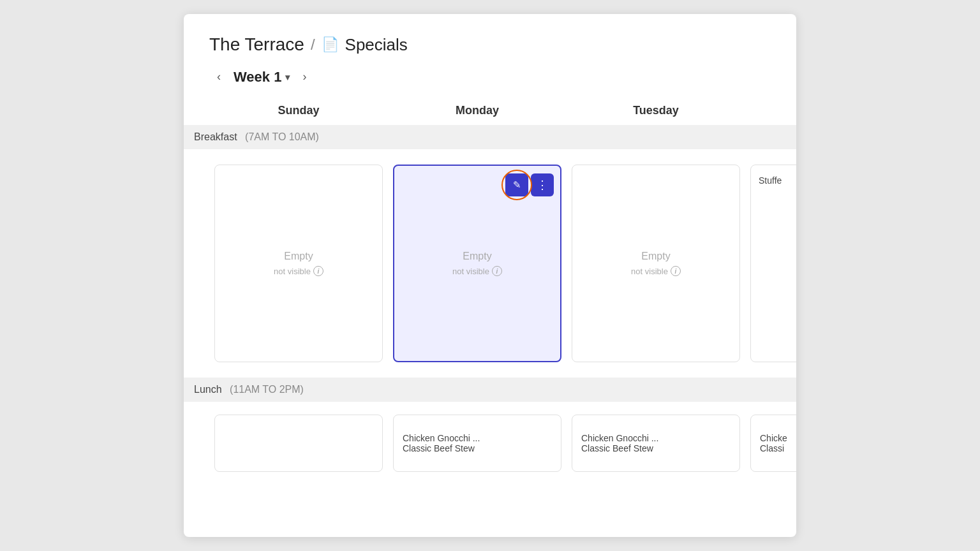 The width and height of the screenshot is (980, 551). Describe the element at coordinates (773, 438) in the screenshot. I see `lunch-overflow-item1: Chicke` at that location.